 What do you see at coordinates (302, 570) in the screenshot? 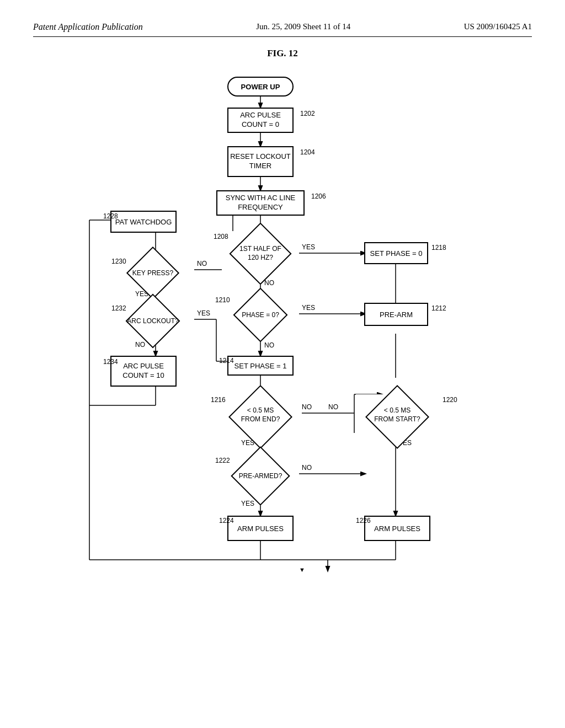
I see `merge-arrow-end: ▼` at bounding box center [302, 570].